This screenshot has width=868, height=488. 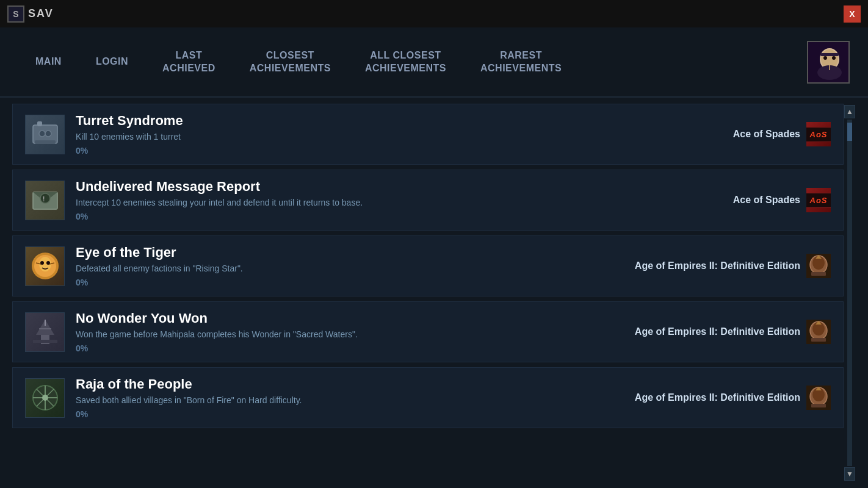 What do you see at coordinates (41, 13) in the screenshot?
I see `app-name: SAV` at bounding box center [41, 13].